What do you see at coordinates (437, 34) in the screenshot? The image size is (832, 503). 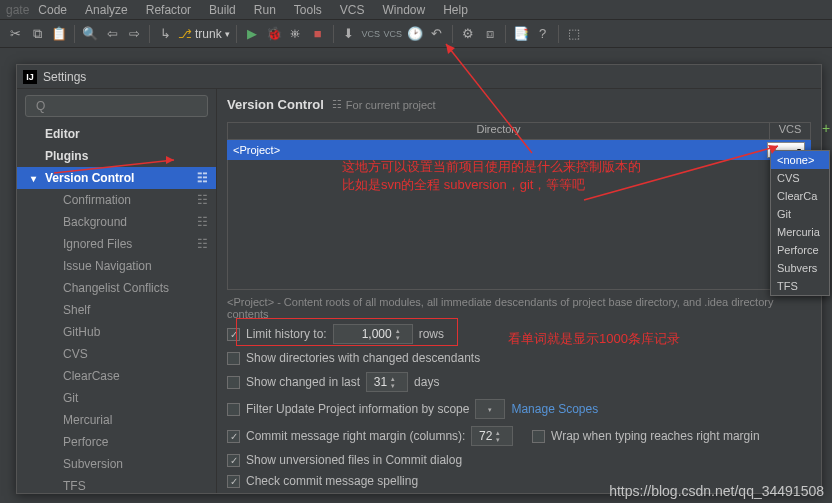 I see `revert-icon: ↶` at bounding box center [437, 34].